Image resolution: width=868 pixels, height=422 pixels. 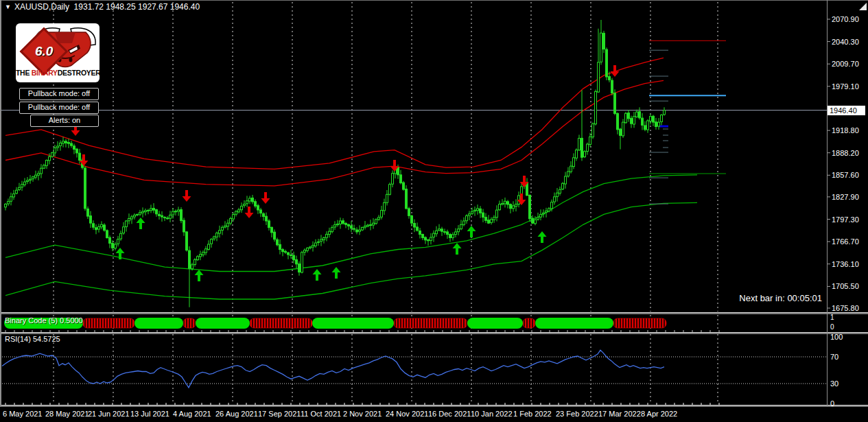 I want to click on price-axis-label: 1766.70, so click(x=845, y=242).